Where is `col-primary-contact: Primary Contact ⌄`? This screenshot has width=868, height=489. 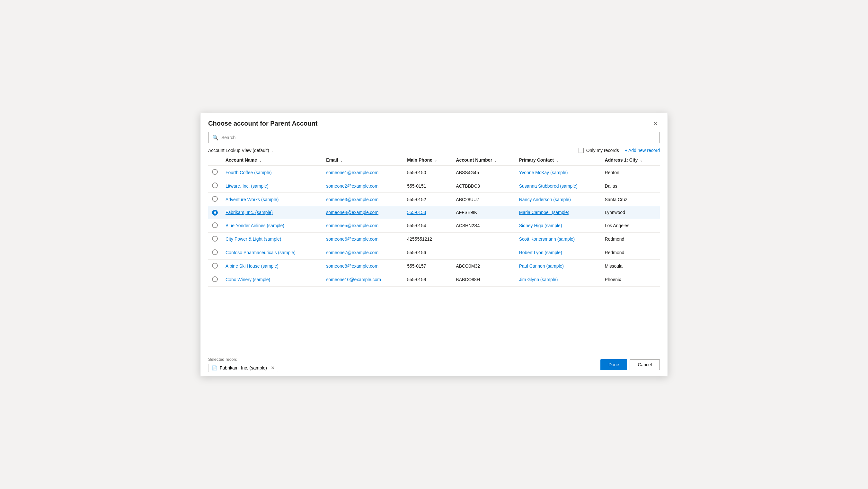 col-primary-contact: Primary Contact ⌄ is located at coordinates (558, 160).